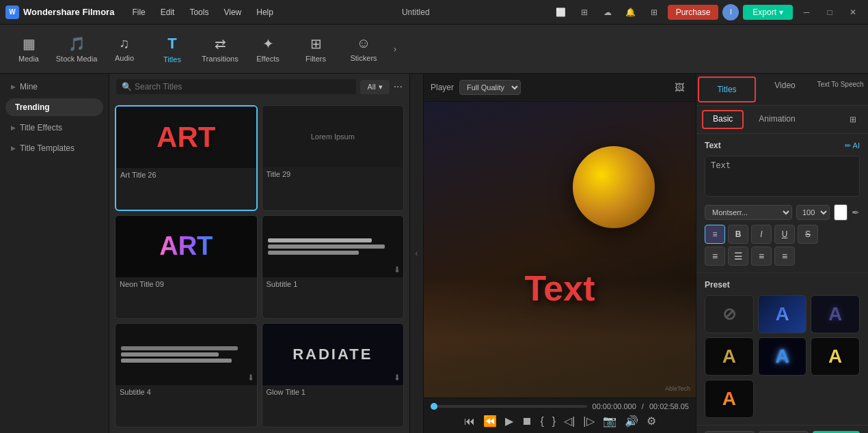 Image resolution: width=868 pixels, height=433 pixels. Describe the element at coordinates (813, 212) in the screenshot. I see `font-size-select: 100 50 72` at that location.